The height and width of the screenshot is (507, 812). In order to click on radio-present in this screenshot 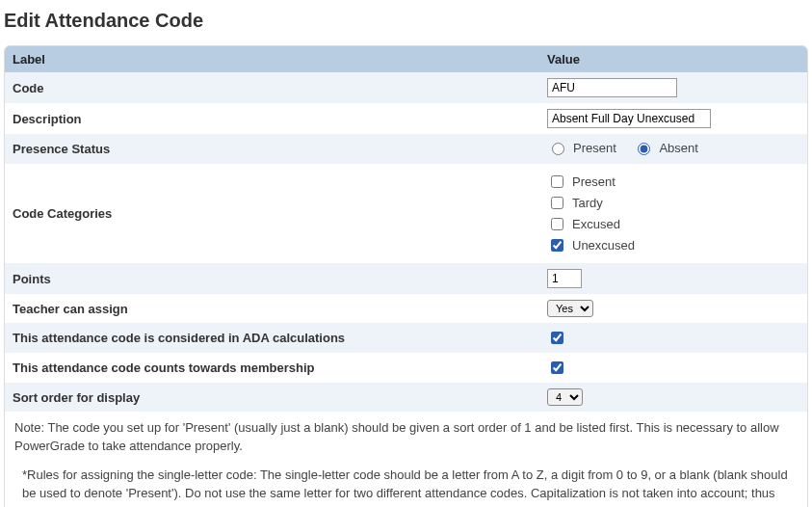, I will do `click(559, 148)`.